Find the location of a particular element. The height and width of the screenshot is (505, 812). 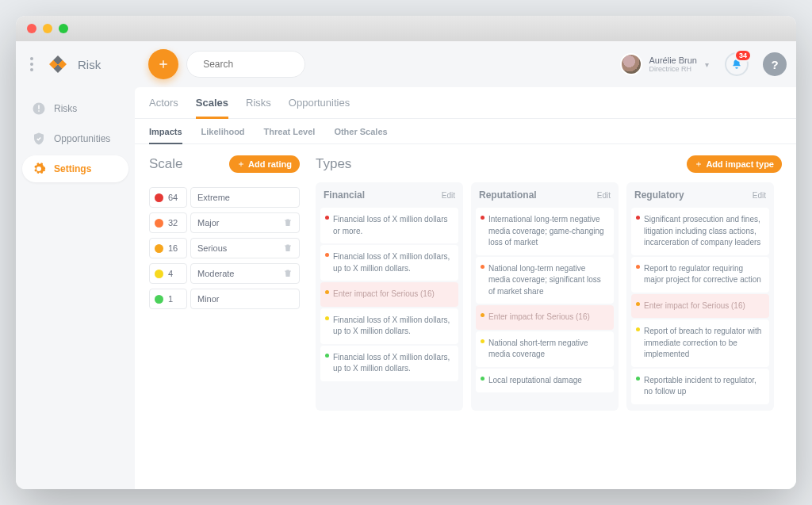

impact-type-title: Financial is located at coordinates (344, 195).